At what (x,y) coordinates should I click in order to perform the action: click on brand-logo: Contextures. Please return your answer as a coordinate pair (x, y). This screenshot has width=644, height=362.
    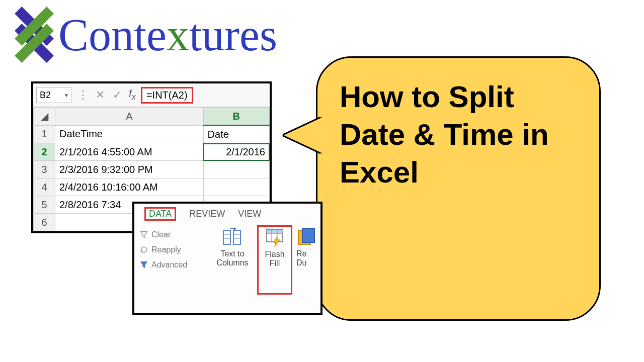
    Looking at the image, I should click on (146, 35).